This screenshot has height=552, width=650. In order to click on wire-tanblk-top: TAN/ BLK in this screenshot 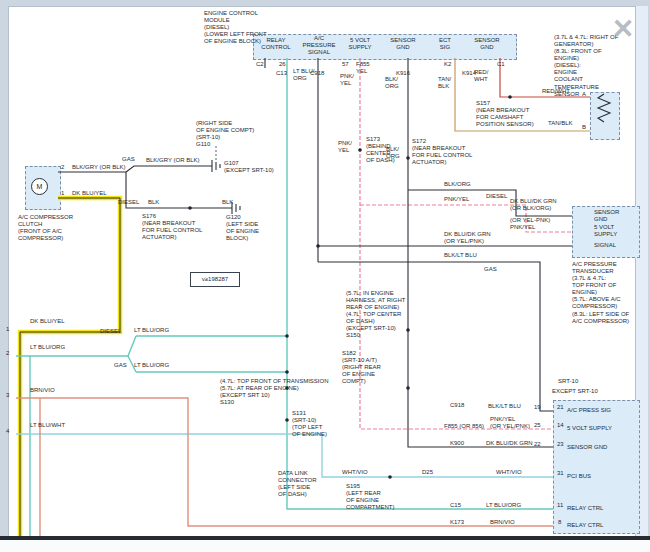, I will do `click(444, 83)`.